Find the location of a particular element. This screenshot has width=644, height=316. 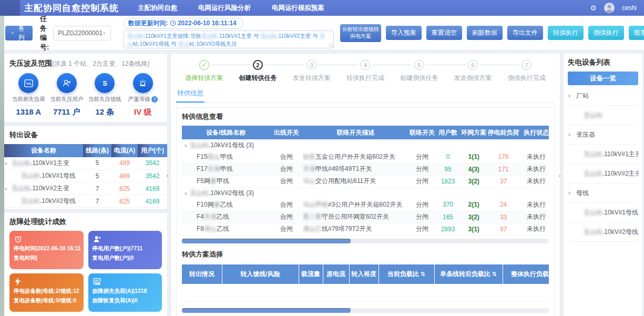

text: 分析转出馈线转供电方案 is located at coordinates (361, 33).